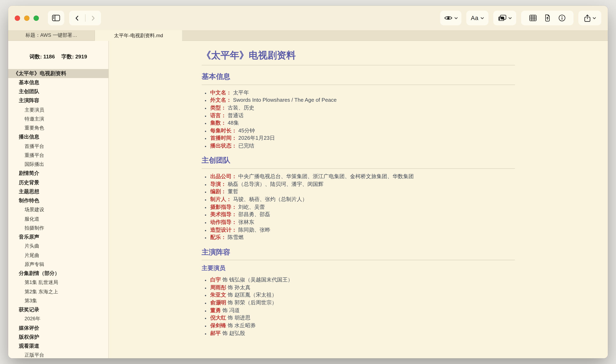 The height and width of the screenshot is (364, 616). I want to click on outline-item: 主演阵容, so click(58, 101).